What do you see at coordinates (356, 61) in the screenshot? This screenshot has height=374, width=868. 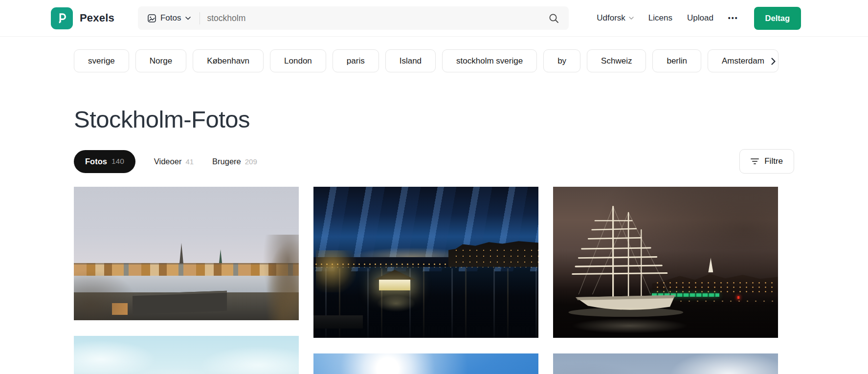 I see `related-search-pill: paris` at bounding box center [356, 61].